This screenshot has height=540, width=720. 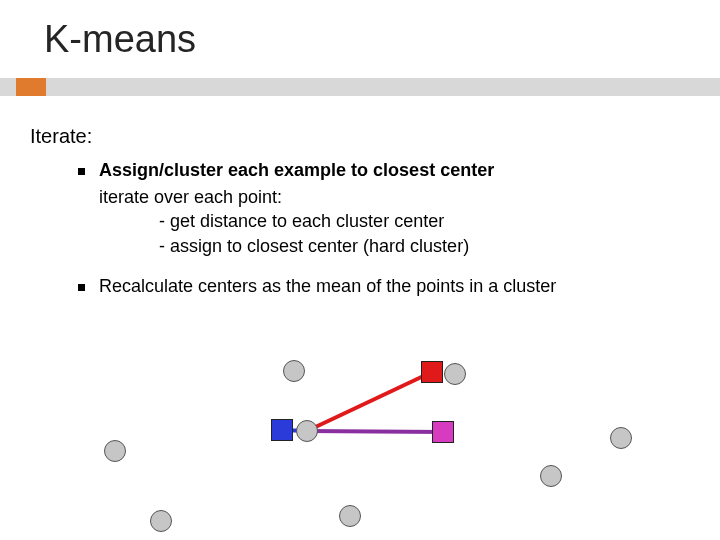 I want to click on sub-line-1: iterate over each point:, so click(x=328, y=197).